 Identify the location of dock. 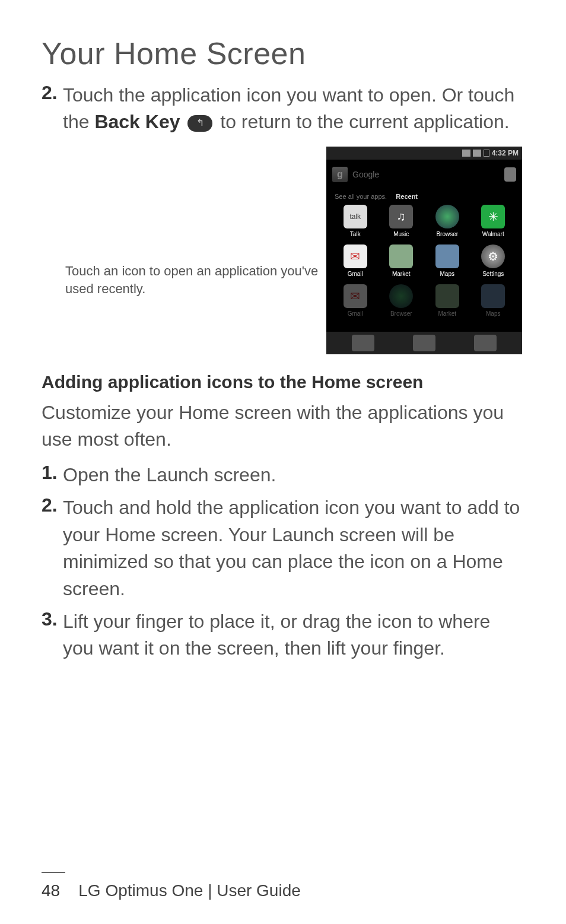
(424, 343).